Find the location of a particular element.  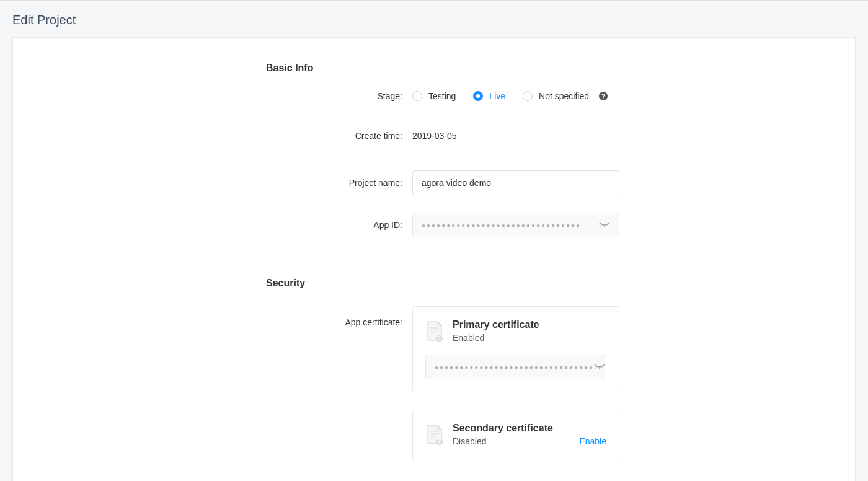

stage-radio-testing: Testing is located at coordinates (434, 96).